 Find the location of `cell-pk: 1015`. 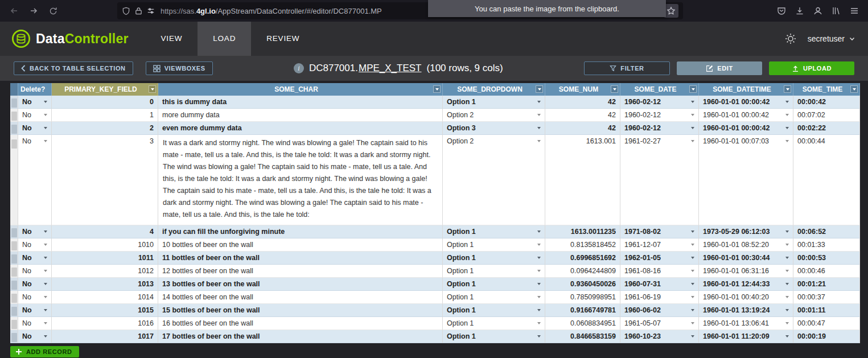

cell-pk: 1015 is located at coordinates (105, 311).